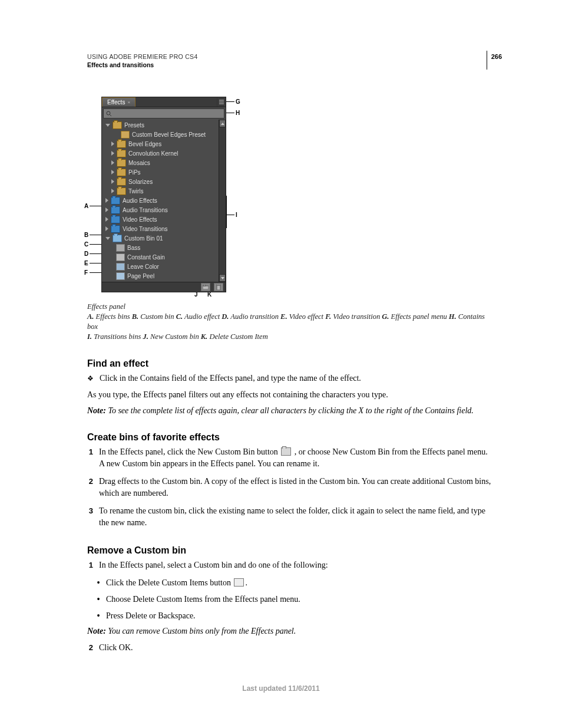  Describe the element at coordinates (290, 437) in the screenshot. I see `heading-create-bins: Create bins of favorite effects` at that location.